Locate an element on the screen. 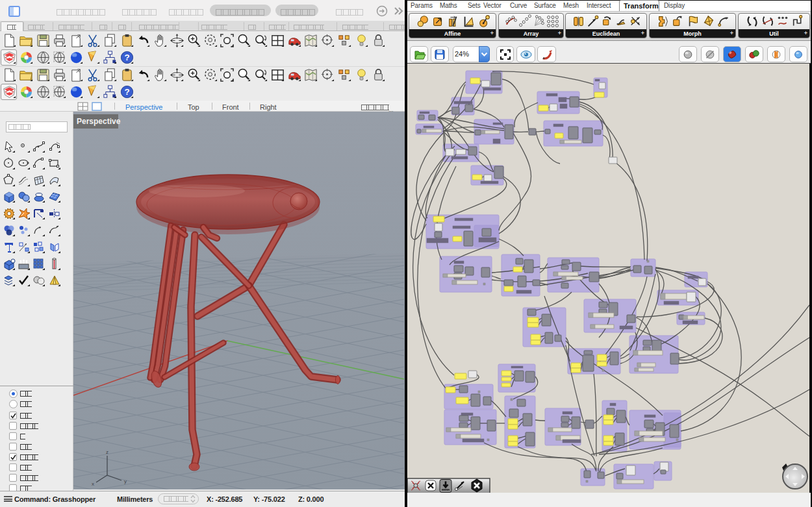 The height and width of the screenshot is (507, 812). svg-text: z is located at coordinates (107, 452).